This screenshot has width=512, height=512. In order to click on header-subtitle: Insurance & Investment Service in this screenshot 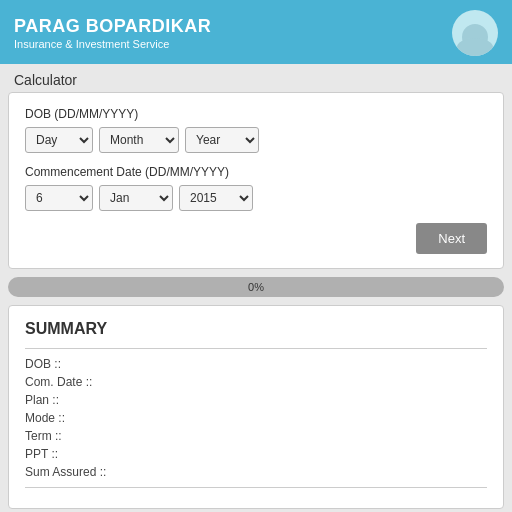, I will do `click(112, 44)`.